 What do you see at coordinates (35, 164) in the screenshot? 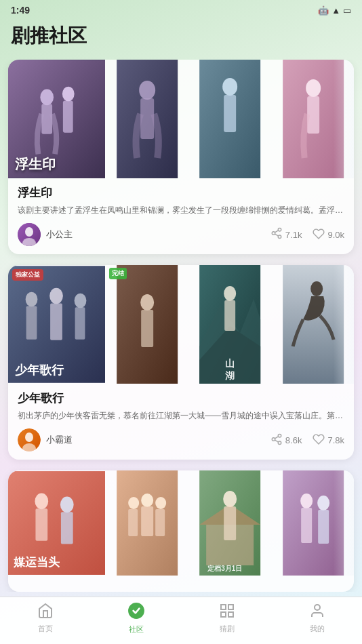
I see `svg-text: 浮生印` at bounding box center [35, 164].